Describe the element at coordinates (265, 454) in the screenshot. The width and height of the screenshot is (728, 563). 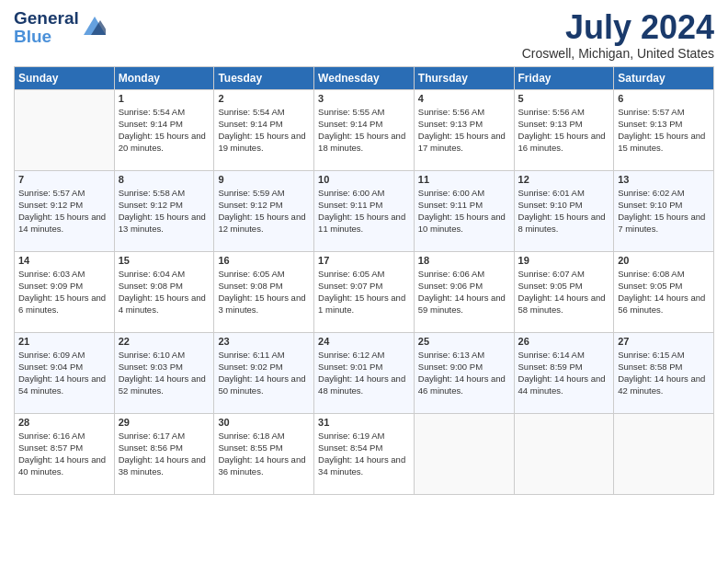
I see `calendar-cell: 30Sunrise: 6:18 AMSunset: 8:55 PMDayligh…` at that location.